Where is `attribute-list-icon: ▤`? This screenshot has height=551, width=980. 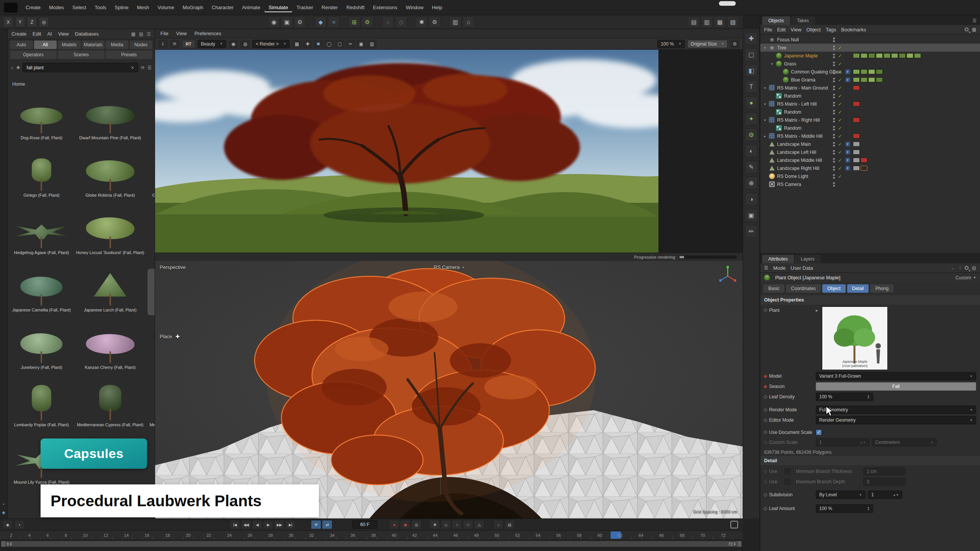 attribute-list-icon: ▤ is located at coordinates (974, 268).